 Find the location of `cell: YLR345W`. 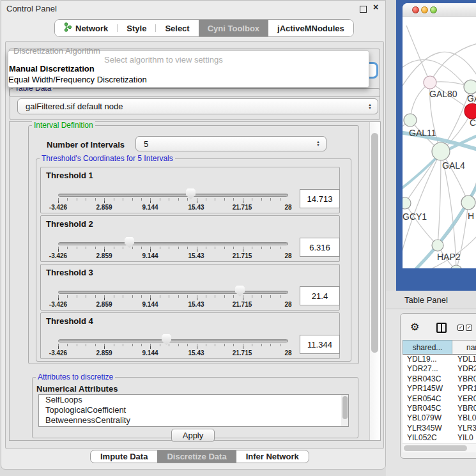

cell: YLR345W is located at coordinates (427, 428).